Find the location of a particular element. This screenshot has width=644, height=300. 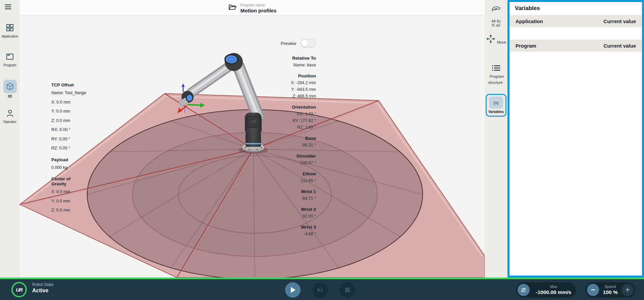

sidebar-item-operator: Operator is located at coordinates (10, 116).